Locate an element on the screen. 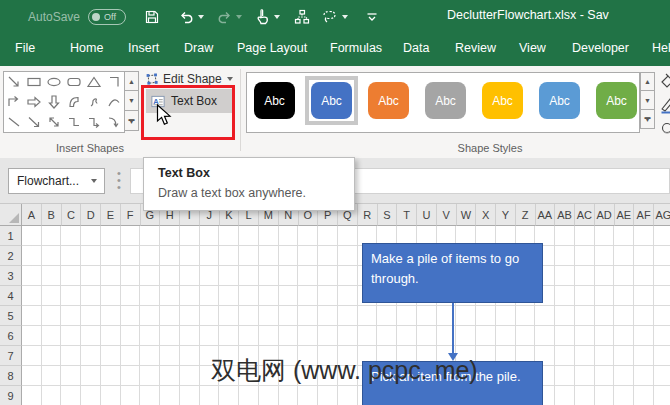  formula-bar-drag-handle: ••• is located at coordinates (119, 180).